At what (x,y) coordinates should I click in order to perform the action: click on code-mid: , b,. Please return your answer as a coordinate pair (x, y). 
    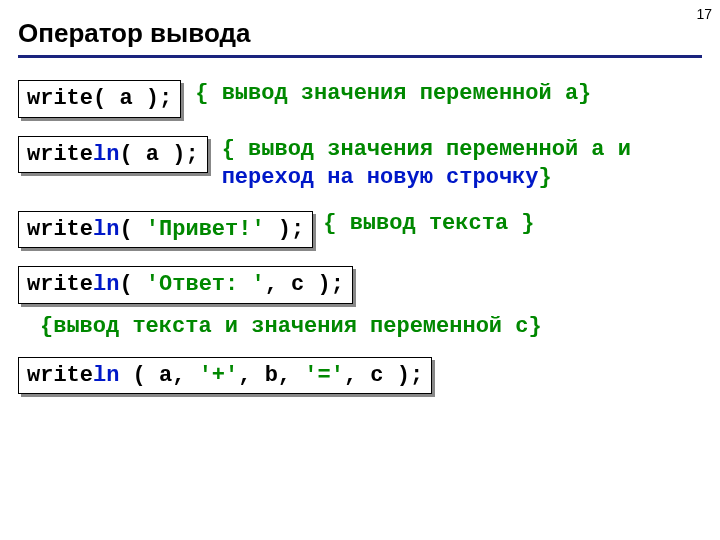
    Looking at the image, I should click on (271, 376).